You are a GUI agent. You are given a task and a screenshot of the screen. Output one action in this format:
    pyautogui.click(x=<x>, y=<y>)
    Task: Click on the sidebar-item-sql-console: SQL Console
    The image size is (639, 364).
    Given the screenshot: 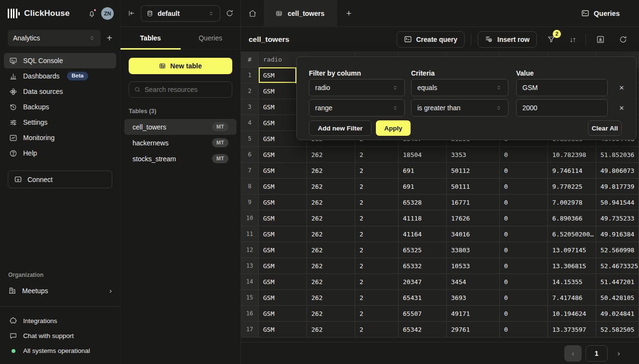 What is the action you would take?
    pyautogui.click(x=60, y=61)
    